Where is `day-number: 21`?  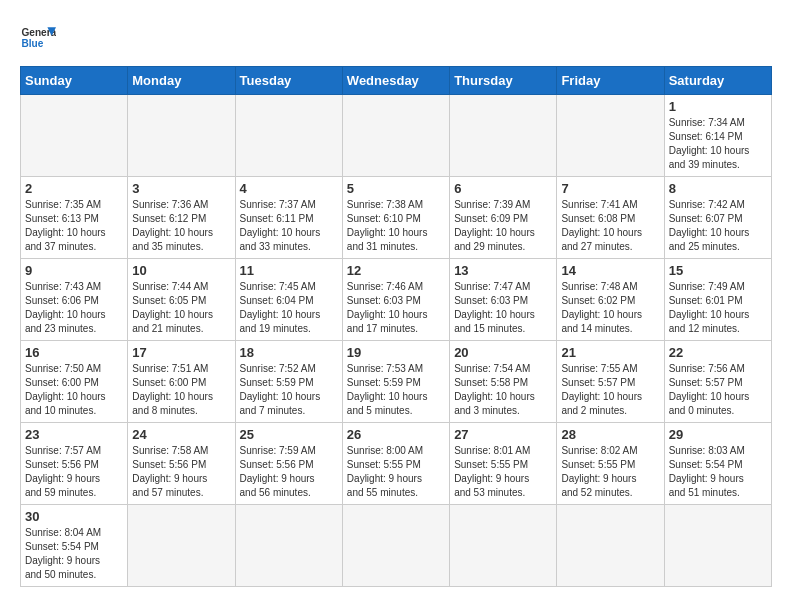
day-number: 21 is located at coordinates (610, 352).